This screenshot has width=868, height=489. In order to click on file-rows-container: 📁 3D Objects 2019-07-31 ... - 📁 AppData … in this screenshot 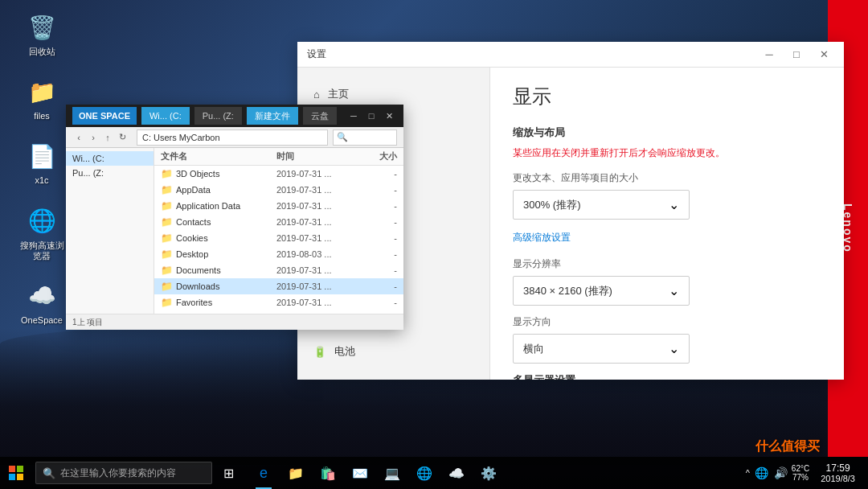, I will do `click(279, 240)`.